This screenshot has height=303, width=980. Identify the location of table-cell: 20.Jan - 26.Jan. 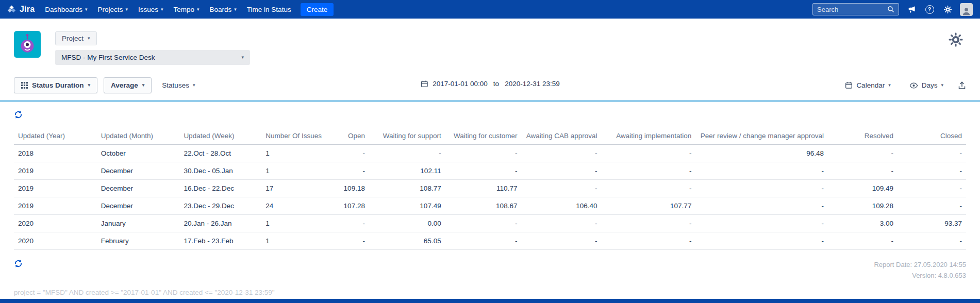
(221, 224).